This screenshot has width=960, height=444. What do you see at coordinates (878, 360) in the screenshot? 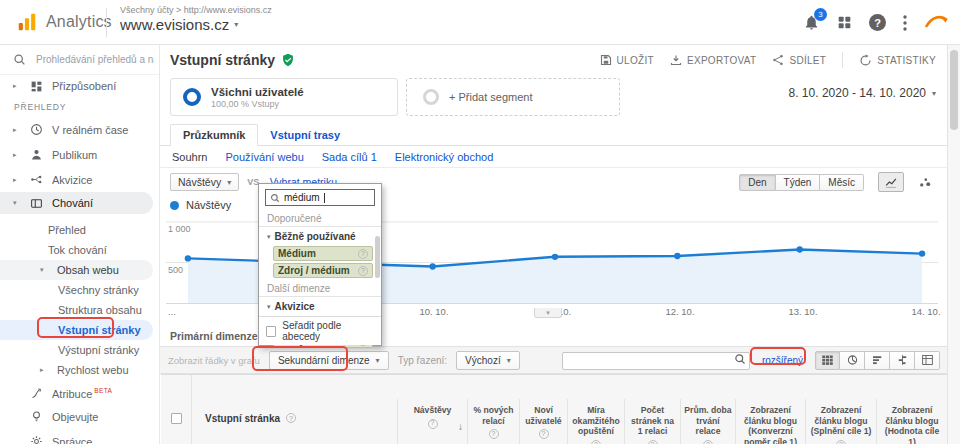
I see `bars-icon` at bounding box center [878, 360].